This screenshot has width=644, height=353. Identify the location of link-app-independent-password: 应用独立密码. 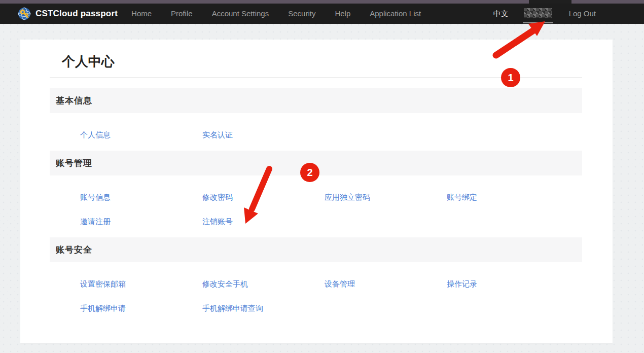
(385, 197).